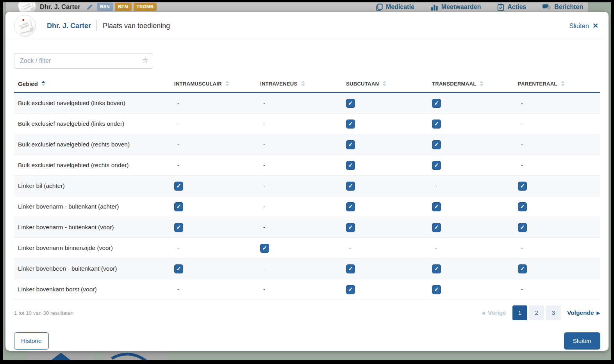 This screenshot has width=614, height=364. I want to click on column-header-intraveneus: INTRAVENEUS, so click(299, 84).